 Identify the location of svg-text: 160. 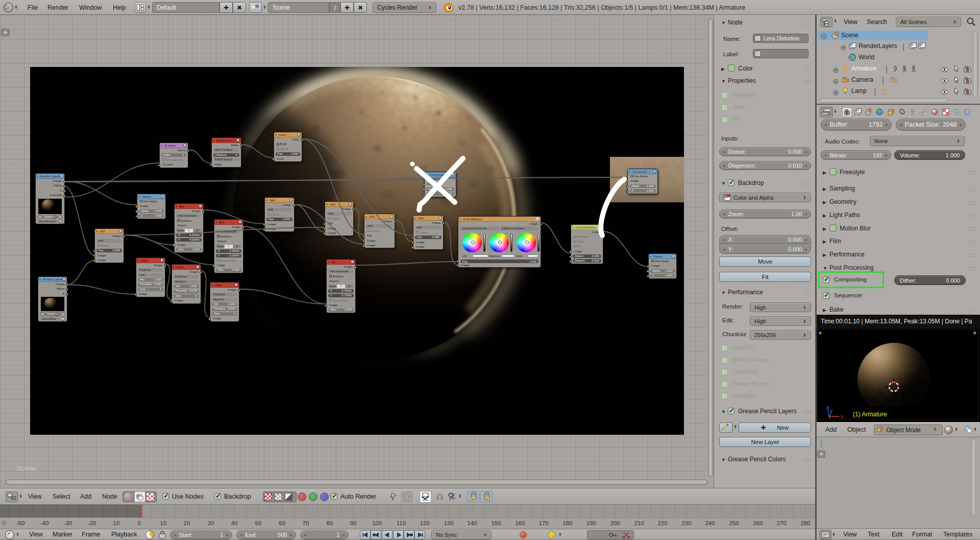
(520, 523).